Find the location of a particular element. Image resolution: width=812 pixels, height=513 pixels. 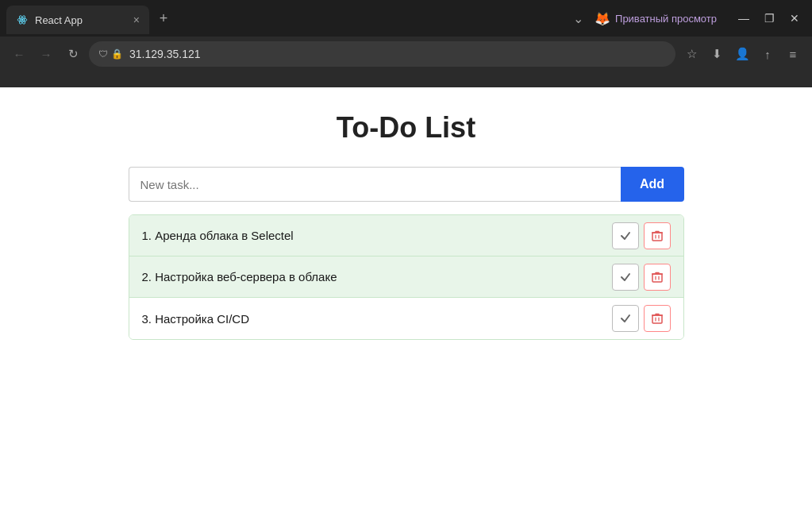

add-task-button: Add is located at coordinates (652, 184).